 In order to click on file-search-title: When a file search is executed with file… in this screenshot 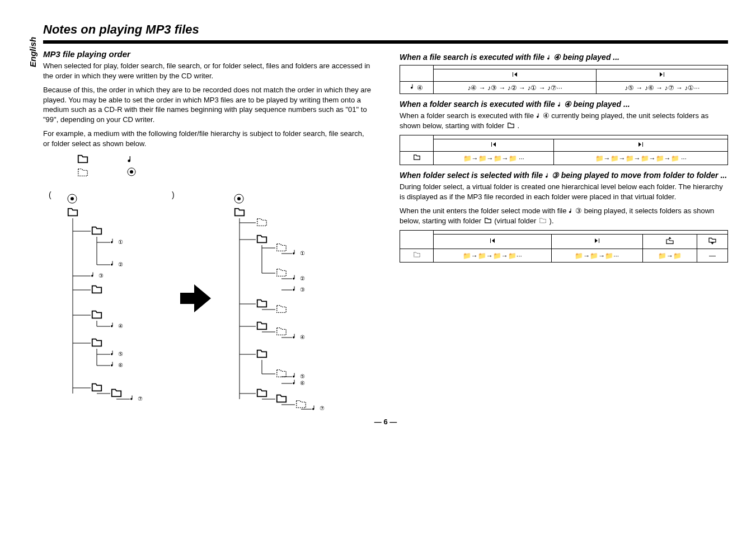, I will do `click(564, 57)`.